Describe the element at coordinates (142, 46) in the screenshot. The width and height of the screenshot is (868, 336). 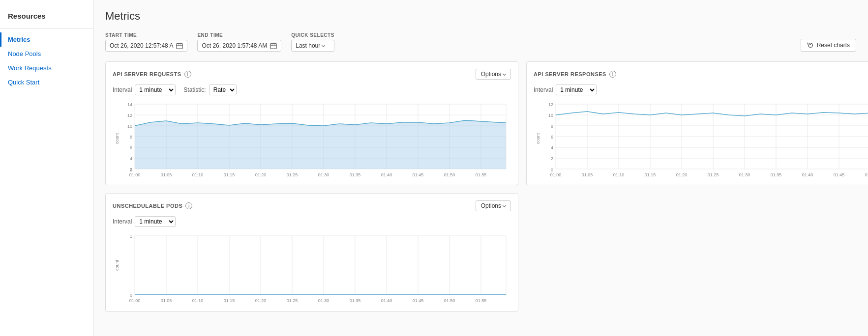
I see `start-time-value: Oct 26, 2020 12:57:48 A` at that location.